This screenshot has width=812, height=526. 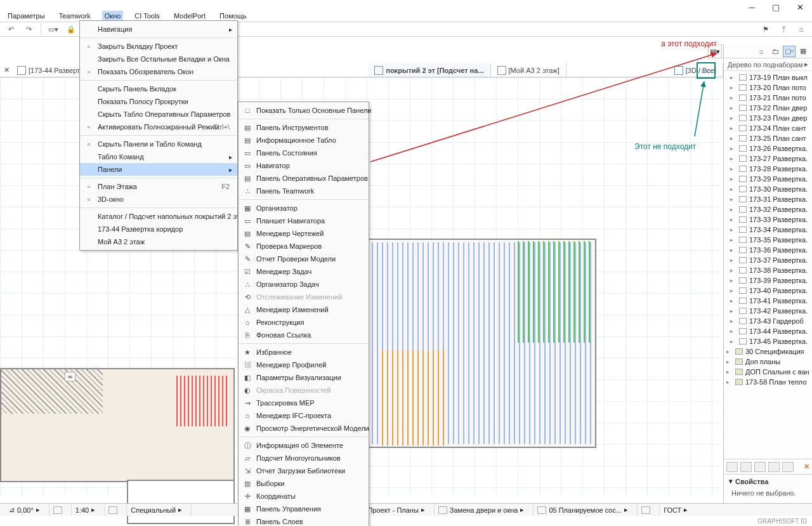 I want to click on std-icon, so click(x=646, y=510).